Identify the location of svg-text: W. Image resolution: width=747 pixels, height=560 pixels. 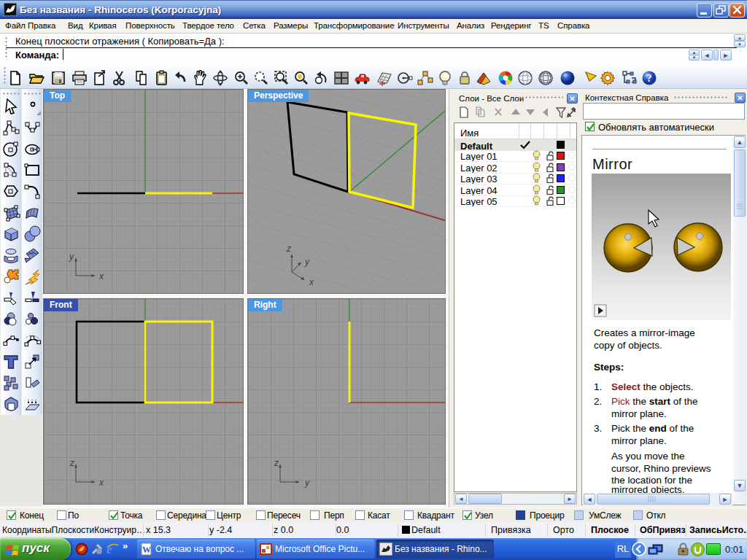
(147, 550).